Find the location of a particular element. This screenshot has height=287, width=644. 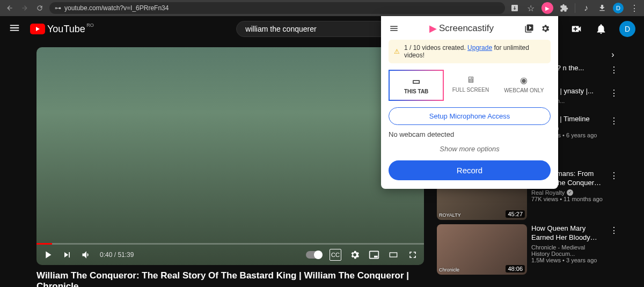

sc-tab-fullscreen: 🖥FULL SCREEN is located at coordinates (470, 85).